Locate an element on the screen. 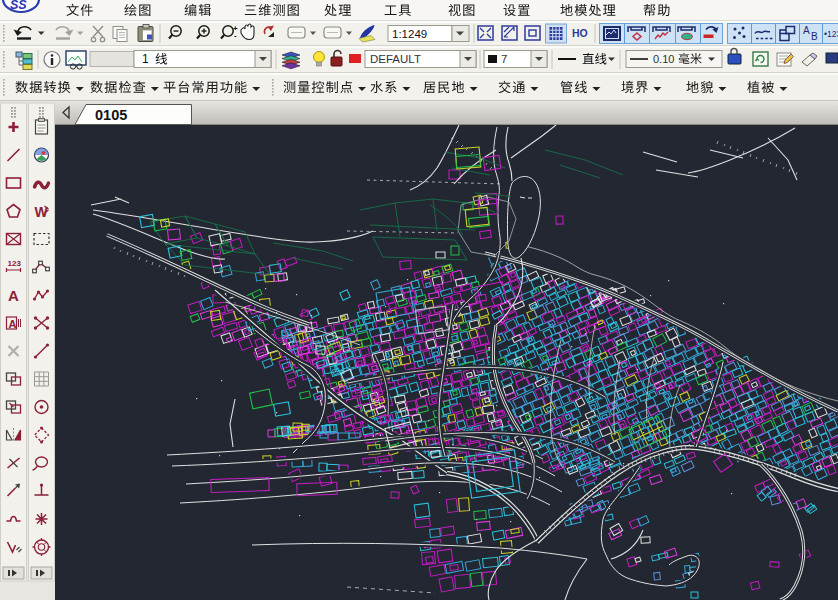  svg-text: 0105 is located at coordinates (111, 115).